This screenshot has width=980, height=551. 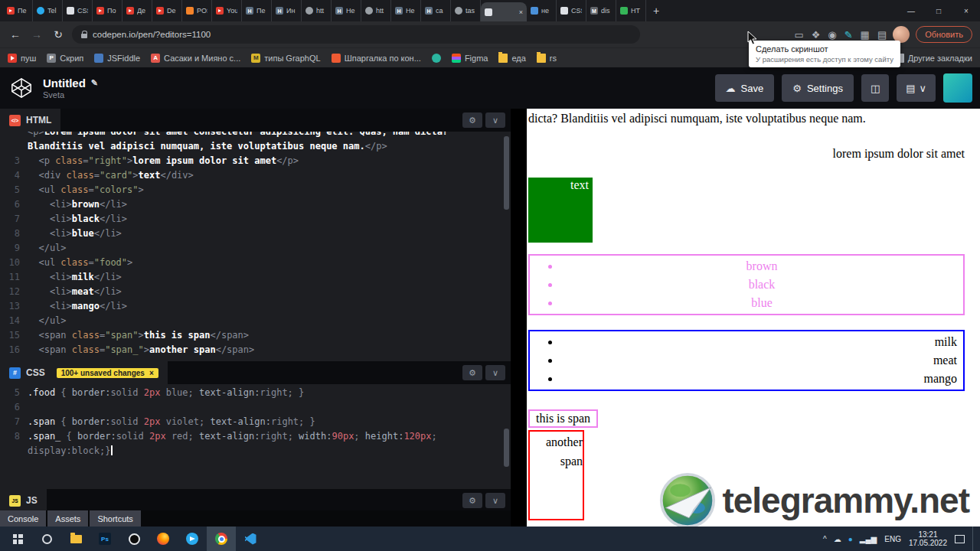 What do you see at coordinates (286, 58) in the screenshot?
I see `bookmark-item: типы GraphQL` at bounding box center [286, 58].